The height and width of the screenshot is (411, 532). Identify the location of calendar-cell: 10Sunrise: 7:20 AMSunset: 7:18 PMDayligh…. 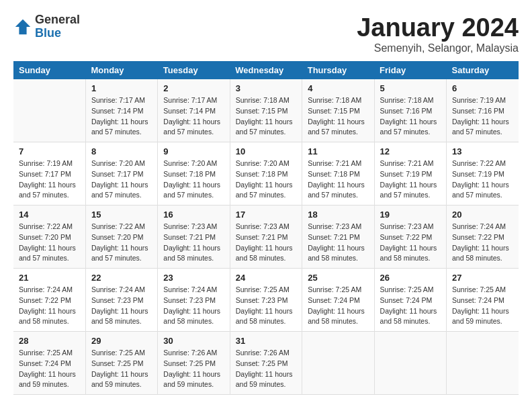
(266, 174).